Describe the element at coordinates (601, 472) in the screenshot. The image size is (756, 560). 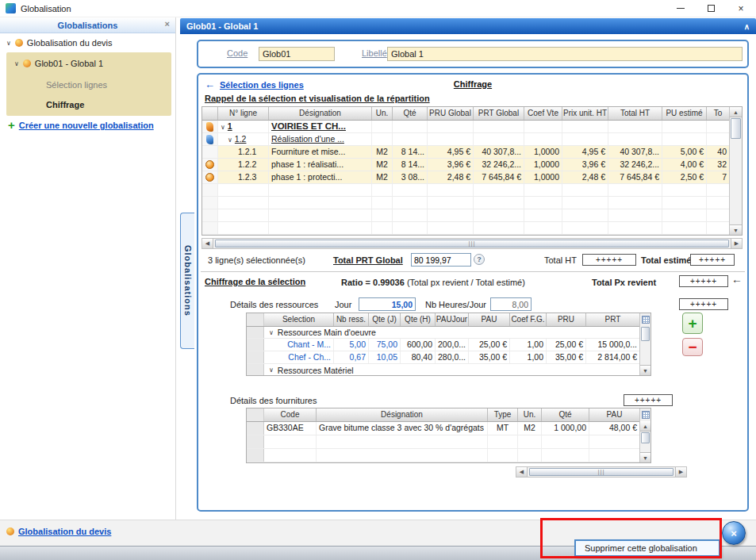
I see `fournitures-horizontal-scrollbar: ◀ ||| ▶` at that location.